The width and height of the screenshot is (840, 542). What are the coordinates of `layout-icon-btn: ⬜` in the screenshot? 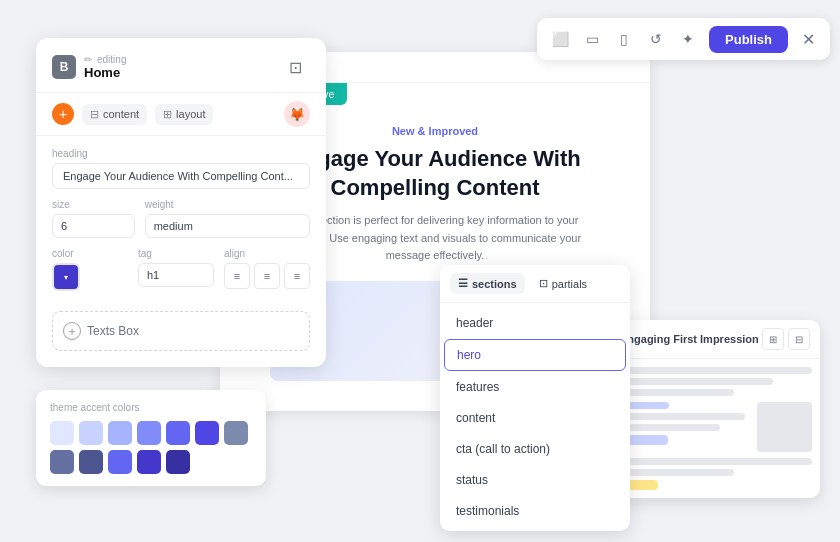 It's located at (560, 39).